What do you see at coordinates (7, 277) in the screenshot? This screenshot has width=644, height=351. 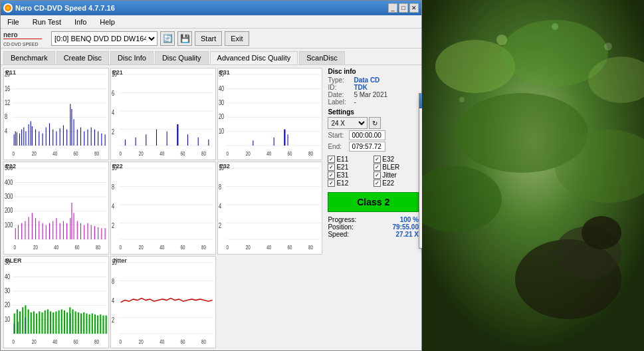 I see `svg-text: 40` at bounding box center [7, 277].